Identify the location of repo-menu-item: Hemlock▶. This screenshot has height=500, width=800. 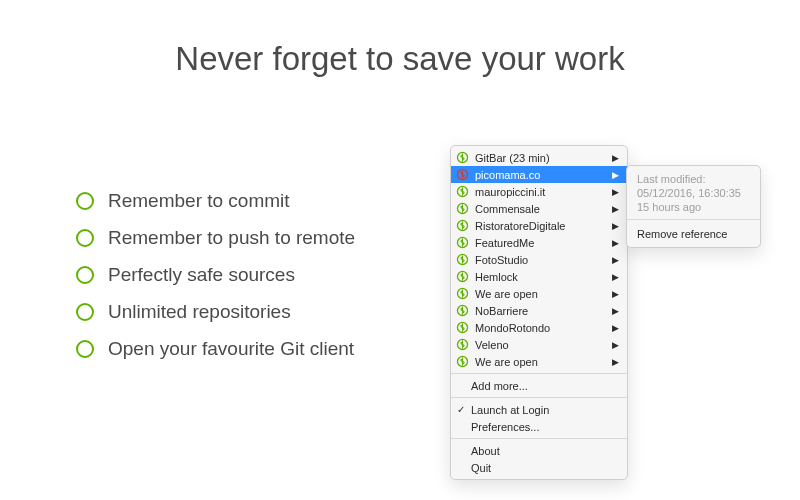
(539, 276).